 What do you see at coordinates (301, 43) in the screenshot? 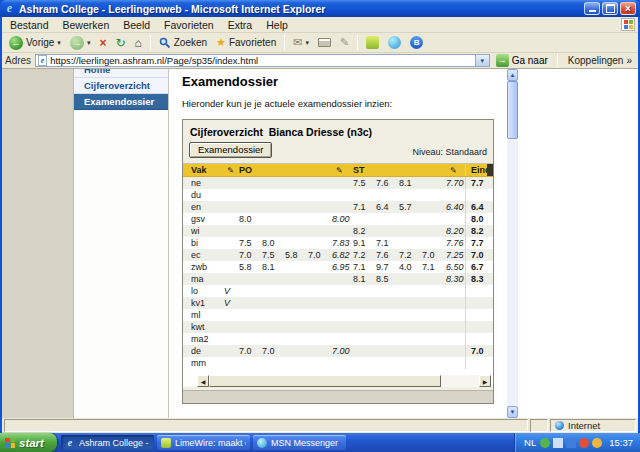
I see `mail-button: ✉ ▾` at bounding box center [301, 43].